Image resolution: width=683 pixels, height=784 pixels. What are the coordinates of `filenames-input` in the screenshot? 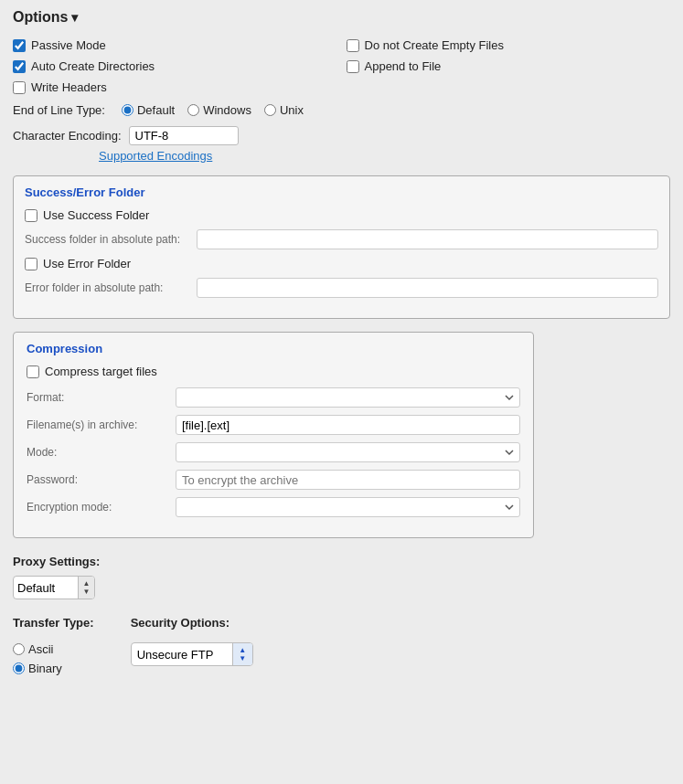 It's located at (347, 425).